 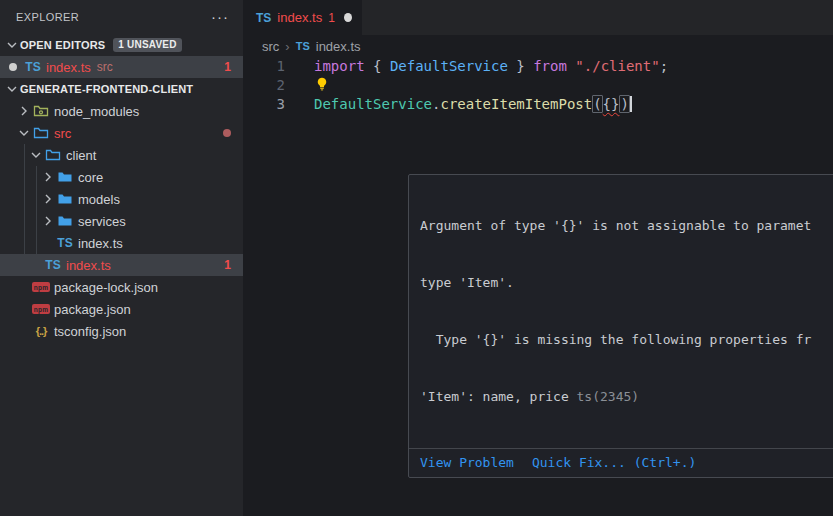 What do you see at coordinates (300, 18) in the screenshot?
I see `tab-label: index.ts` at bounding box center [300, 18].